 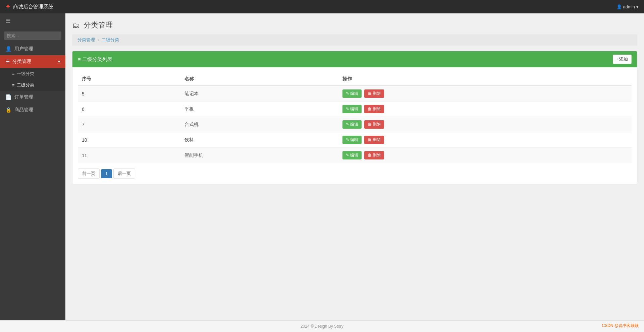 What do you see at coordinates (13, 85) in the screenshot?
I see `list-icon-2: ≡` at bounding box center [13, 85].